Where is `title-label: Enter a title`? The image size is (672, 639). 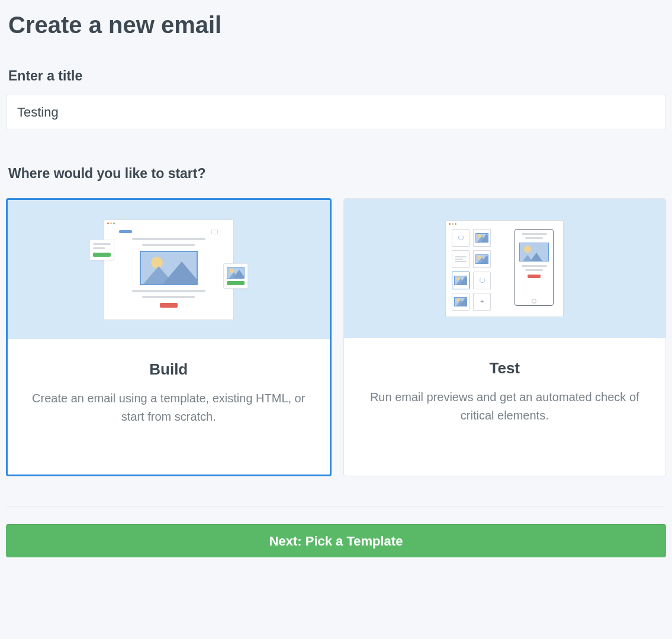
title-label: Enter a title is located at coordinates (337, 76).